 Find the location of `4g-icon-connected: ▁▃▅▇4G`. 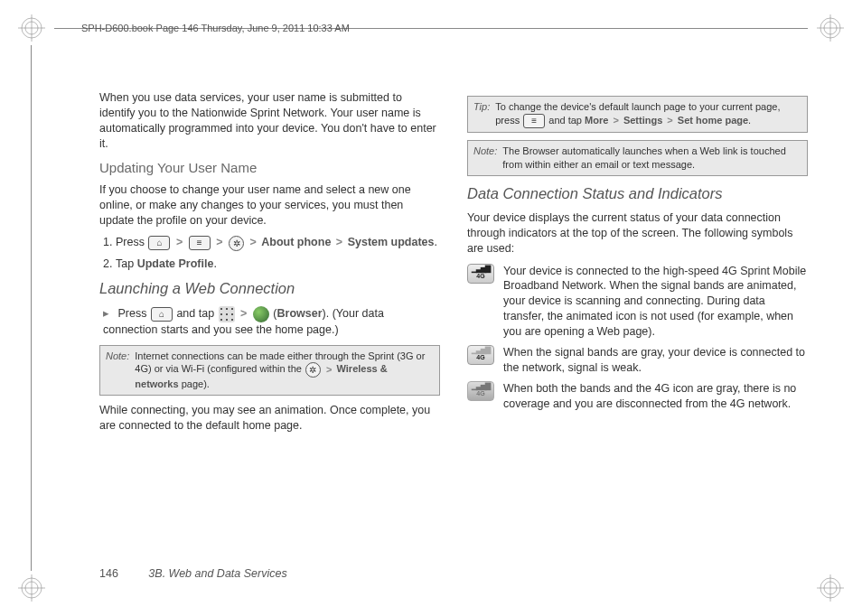

4g-icon-connected: ▁▃▅▇4G is located at coordinates (481, 274).